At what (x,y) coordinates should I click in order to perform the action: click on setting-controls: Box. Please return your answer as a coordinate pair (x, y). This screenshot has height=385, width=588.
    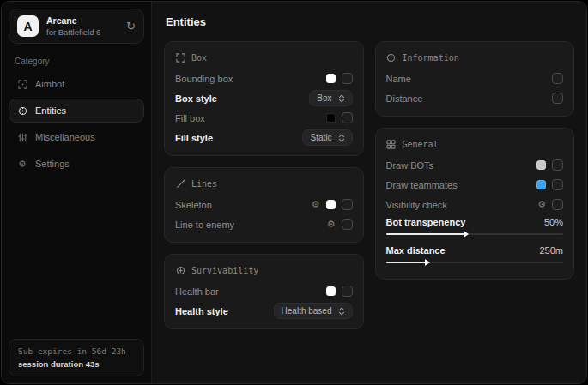
    Looking at the image, I should click on (330, 98).